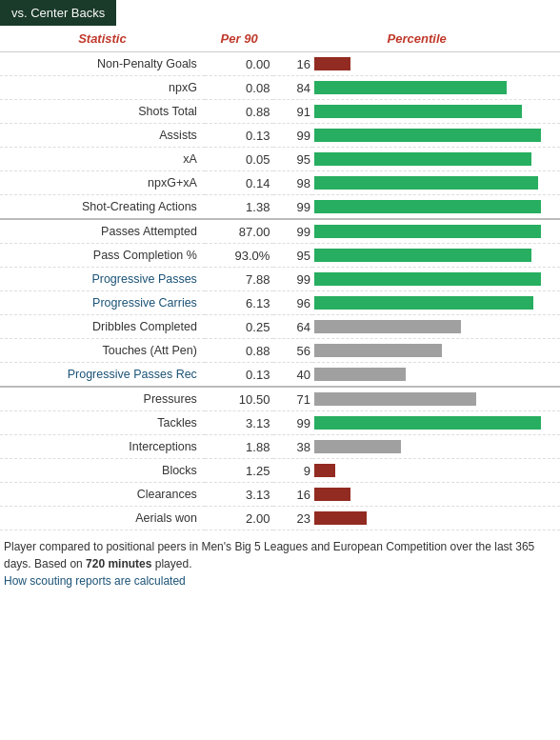 The image size is (560, 740). What do you see at coordinates (103, 112) in the screenshot?
I see `stat-name-cell: Shots Total` at bounding box center [103, 112].